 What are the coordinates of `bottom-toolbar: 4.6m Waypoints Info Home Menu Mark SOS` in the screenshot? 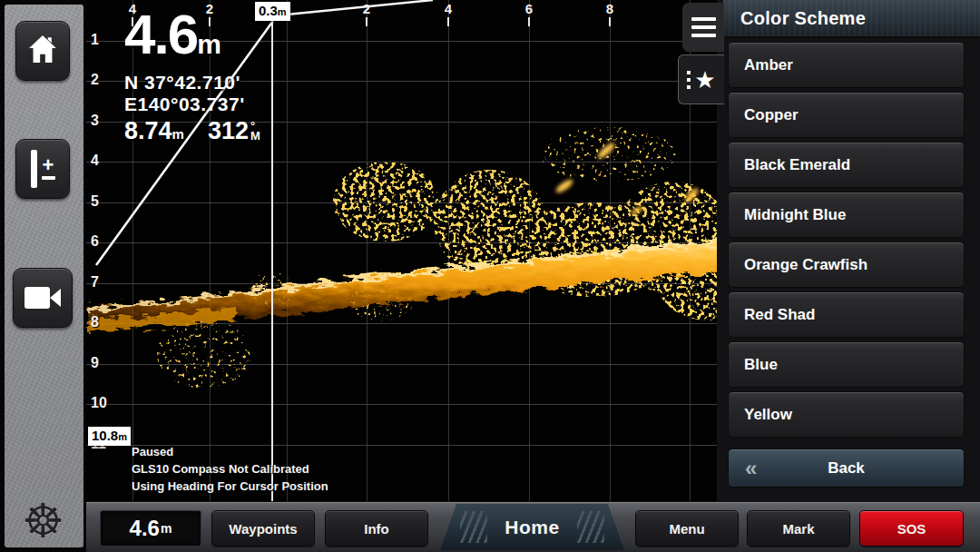 It's located at (534, 527).